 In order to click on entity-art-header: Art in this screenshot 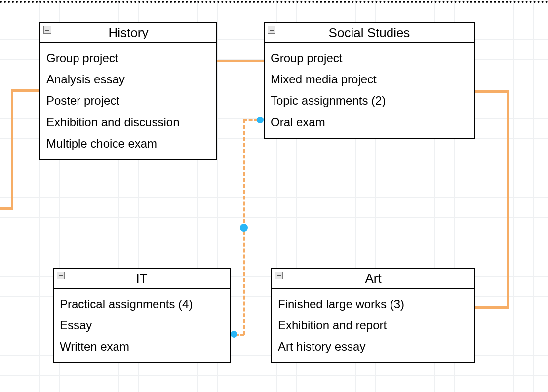, I will do `click(373, 279)`.